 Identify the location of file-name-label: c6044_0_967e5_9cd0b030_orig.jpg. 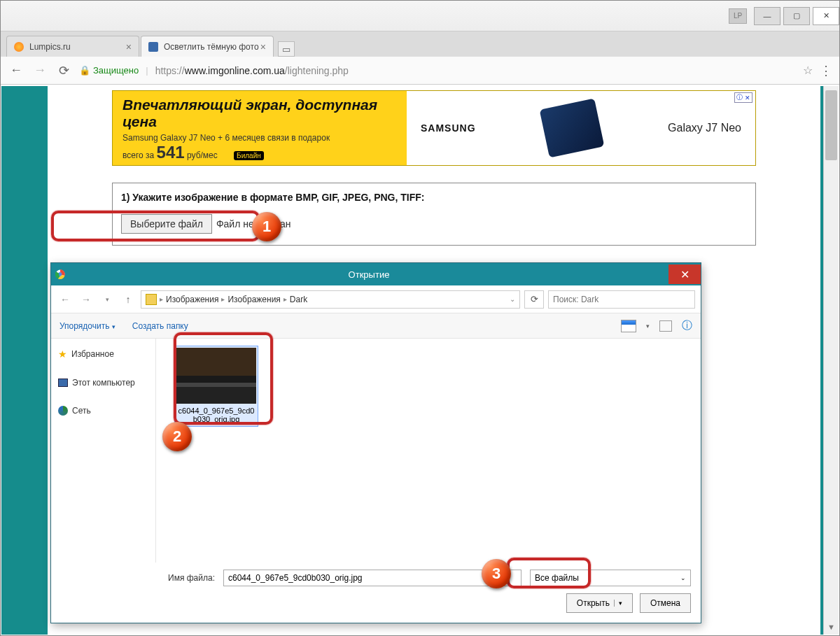
(216, 416).